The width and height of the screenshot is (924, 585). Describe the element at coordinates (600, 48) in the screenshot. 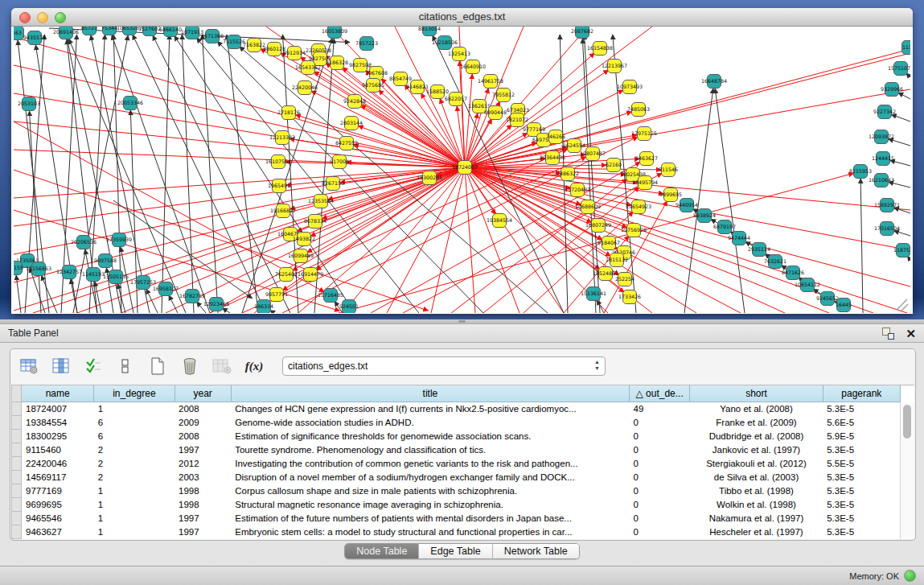

I see `graph-node-yellow: 16154838` at that location.